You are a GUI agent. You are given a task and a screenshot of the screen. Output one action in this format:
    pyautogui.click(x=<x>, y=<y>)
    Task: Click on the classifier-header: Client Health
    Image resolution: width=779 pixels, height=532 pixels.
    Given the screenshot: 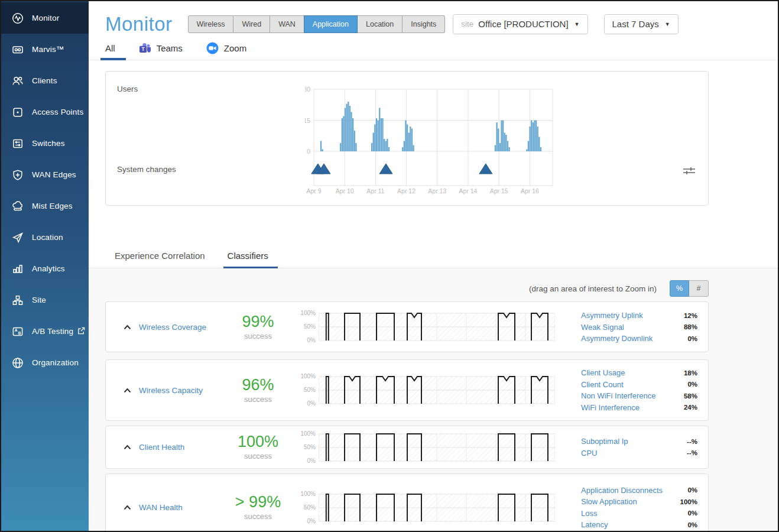 What is the action you would take?
    pyautogui.click(x=163, y=447)
    